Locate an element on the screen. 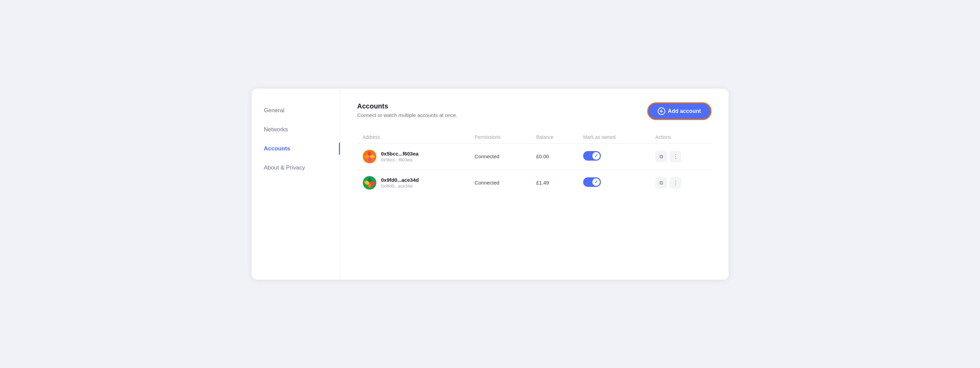  balance-cell: £1.49 is located at coordinates (554, 183).